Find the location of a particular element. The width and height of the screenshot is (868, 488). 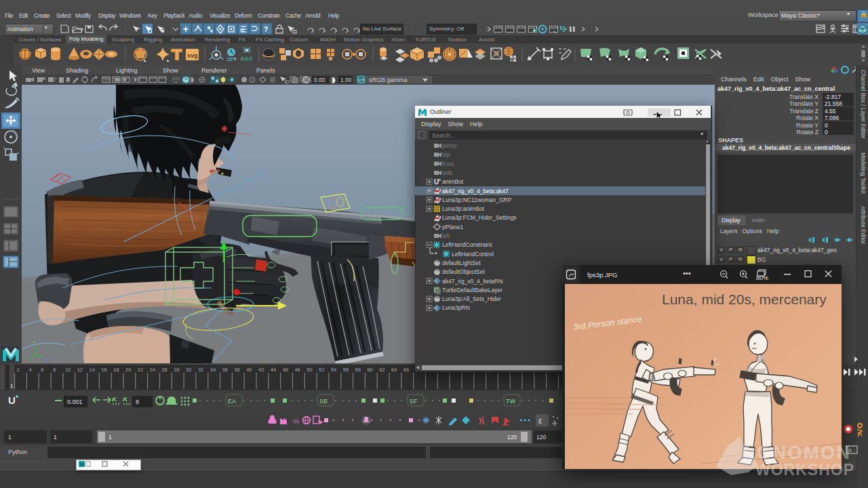

svg-text: TW is located at coordinates (511, 401).